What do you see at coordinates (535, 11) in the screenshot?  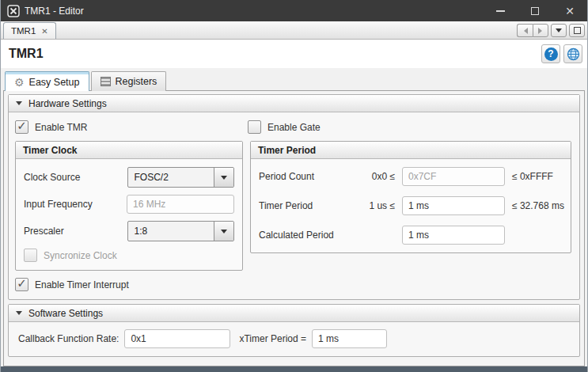 I see `window-controls: ✕` at bounding box center [535, 11].